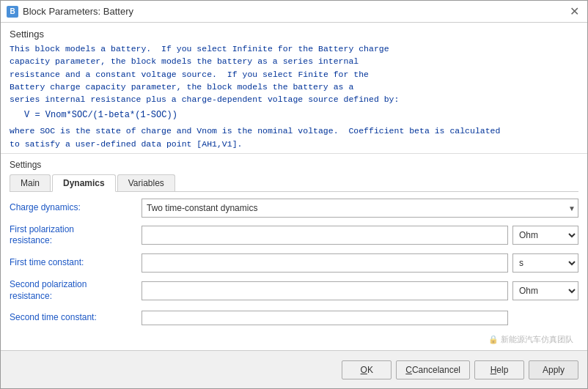 The image size is (588, 389). I want to click on apply-button: Apply, so click(554, 370).